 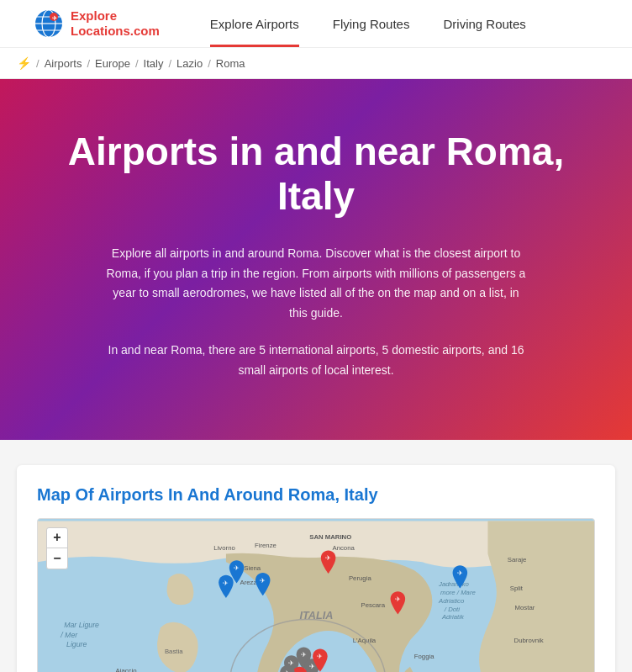 I want to click on svg-text: L'Aquila, so click(x=365, y=639).